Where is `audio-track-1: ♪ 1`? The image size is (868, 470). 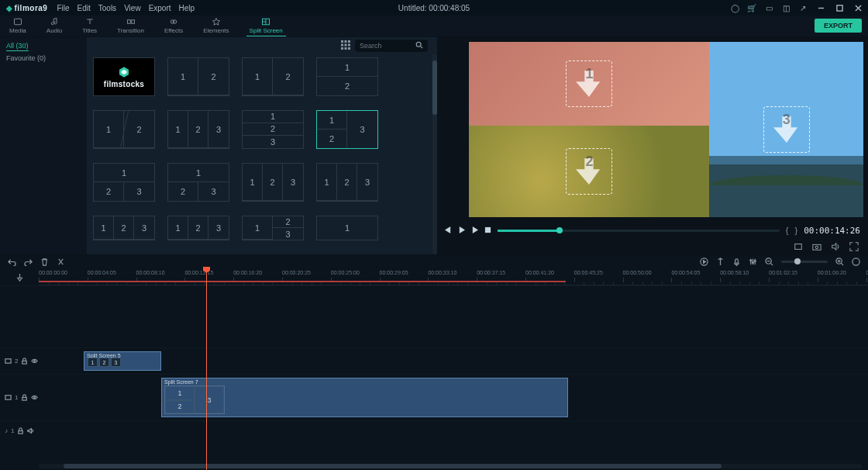
audio-track-1: ♪ 1 is located at coordinates (434, 430).